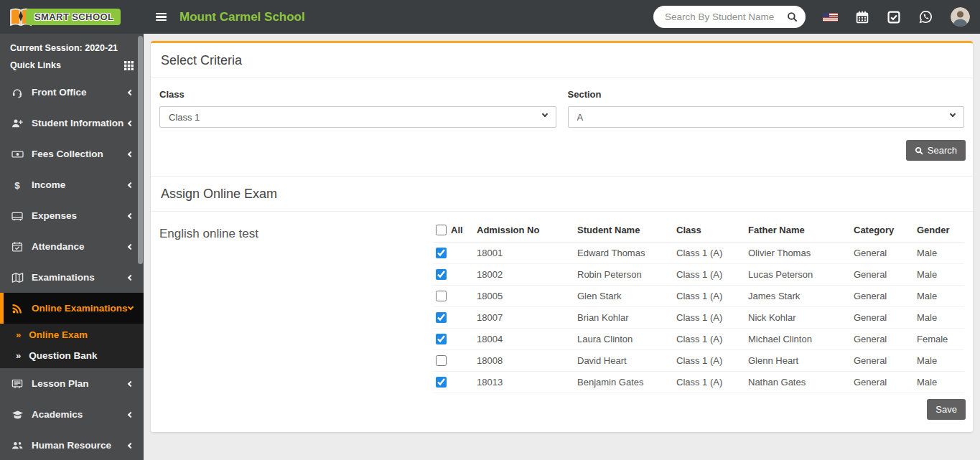 The height and width of the screenshot is (460, 980). Describe the element at coordinates (17, 415) in the screenshot. I see `graduation-cap-icon` at that location.